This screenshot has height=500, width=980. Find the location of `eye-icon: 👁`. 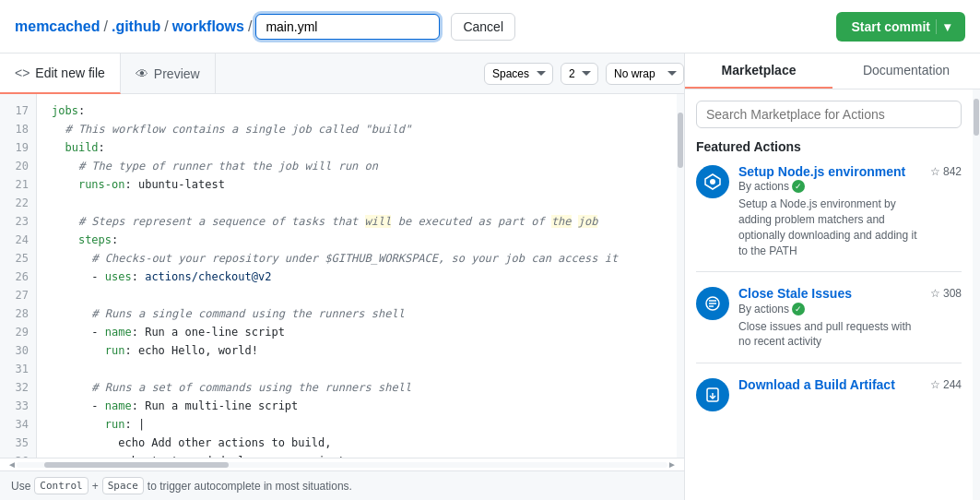

eye-icon: 👁 is located at coordinates (142, 74).